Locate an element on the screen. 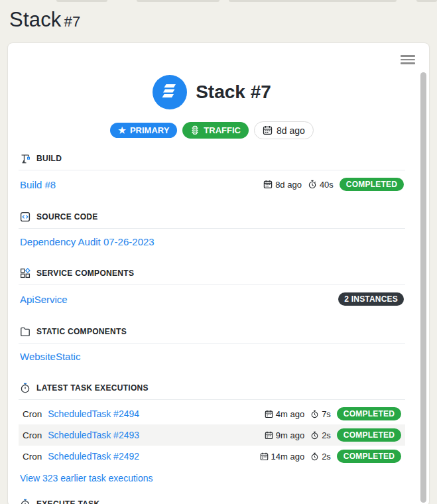  task-age-label: 4m ago is located at coordinates (290, 414).